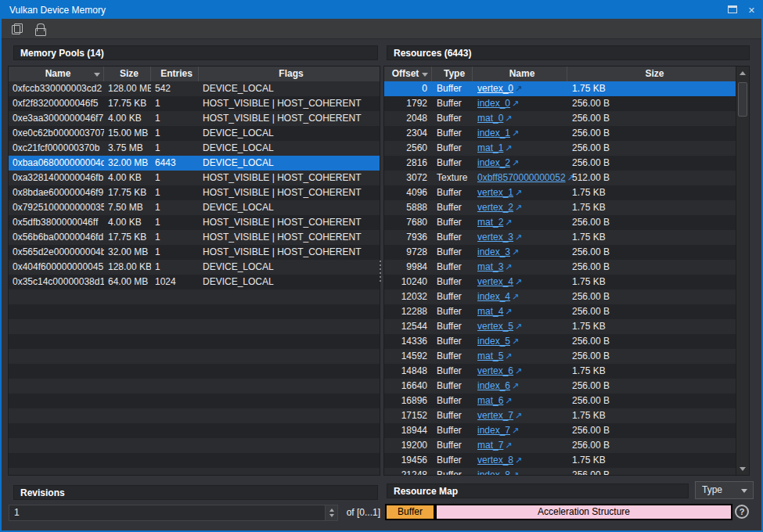 This screenshot has height=532, width=763. Describe the element at coordinates (174, 513) in the screenshot. I see `revision-spinbox: 1` at that location.